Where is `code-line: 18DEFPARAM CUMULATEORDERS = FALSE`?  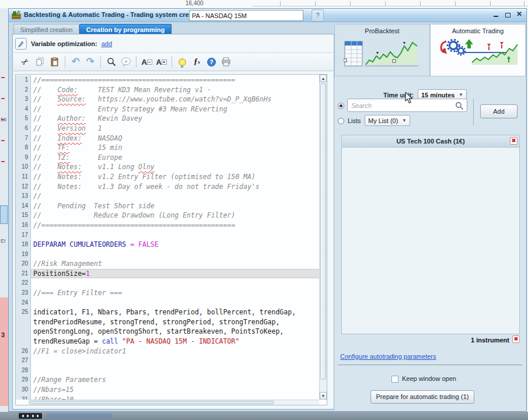
code-line: 18DEFPARAM CUMULATEORDERS = FALSE is located at coordinates (167, 245).